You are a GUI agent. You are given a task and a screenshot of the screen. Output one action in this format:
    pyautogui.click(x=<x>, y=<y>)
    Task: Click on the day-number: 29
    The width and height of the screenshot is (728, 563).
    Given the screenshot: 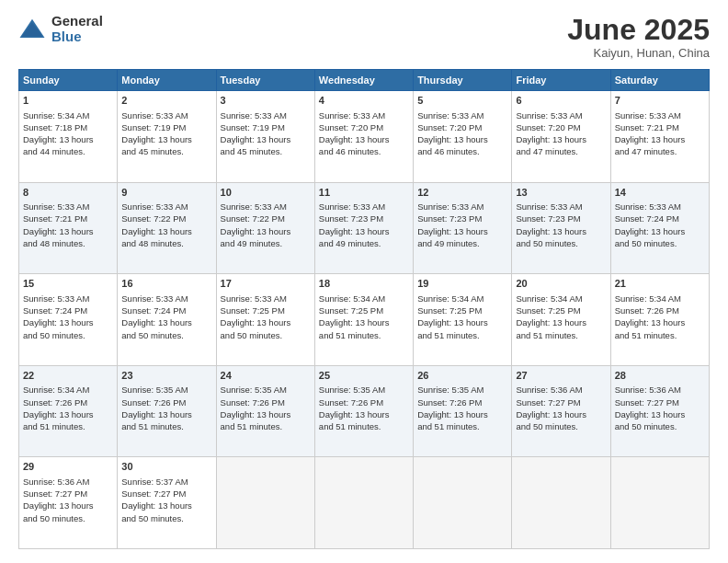 What is the action you would take?
    pyautogui.click(x=68, y=467)
    